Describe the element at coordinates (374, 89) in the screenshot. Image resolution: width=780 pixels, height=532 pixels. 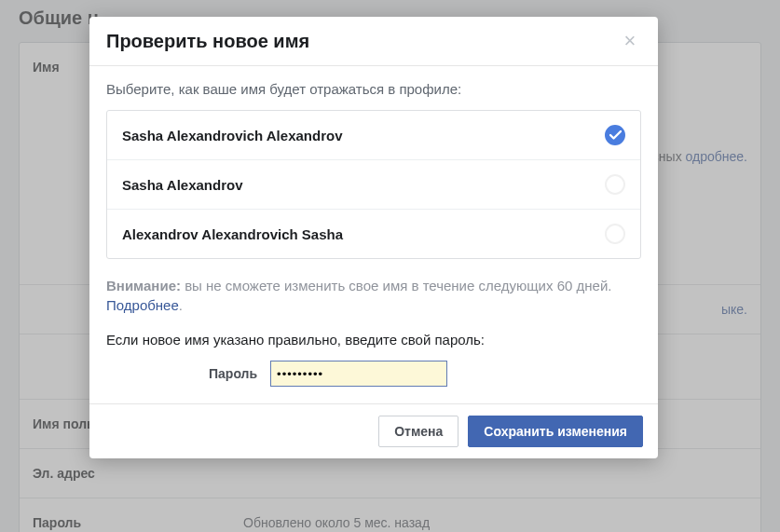
I see `select-prompt: Выберите, как ваше имя будет отражаться …` at that location.